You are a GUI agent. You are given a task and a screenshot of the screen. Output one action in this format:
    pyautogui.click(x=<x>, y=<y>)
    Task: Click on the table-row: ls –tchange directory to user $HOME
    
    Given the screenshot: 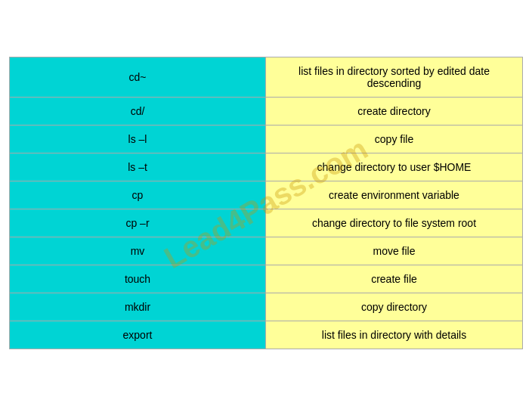 What is the action you would take?
    pyautogui.click(x=266, y=168)
    